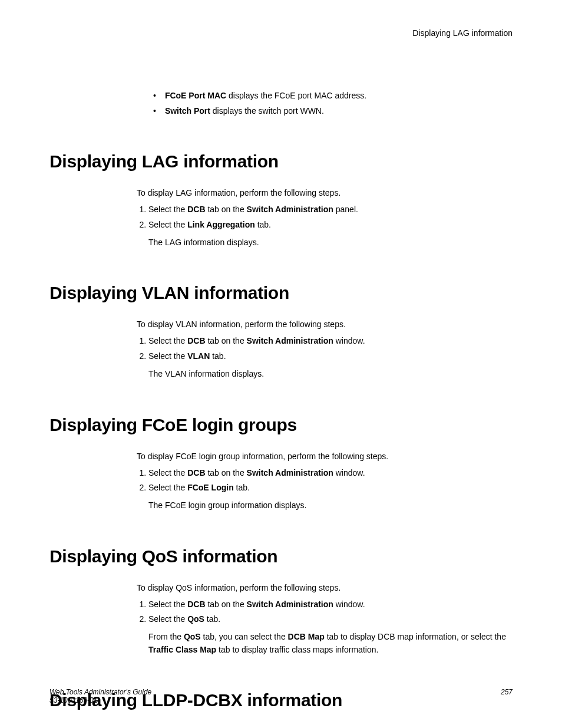 Image resolution: width=562 pixels, height=728 pixels. Describe the element at coordinates (281, 293) in the screenshot. I see `section-heading: Displaying VLAN information` at that location.